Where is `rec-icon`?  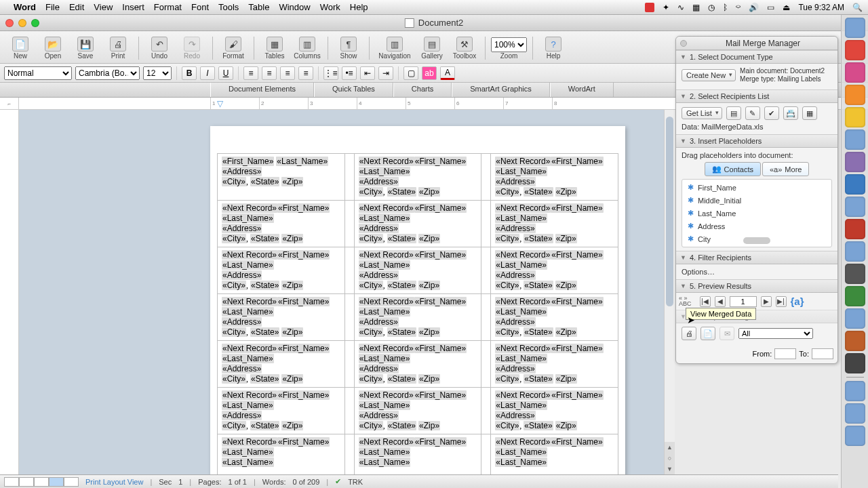 rec-icon is located at coordinates (650, 7).